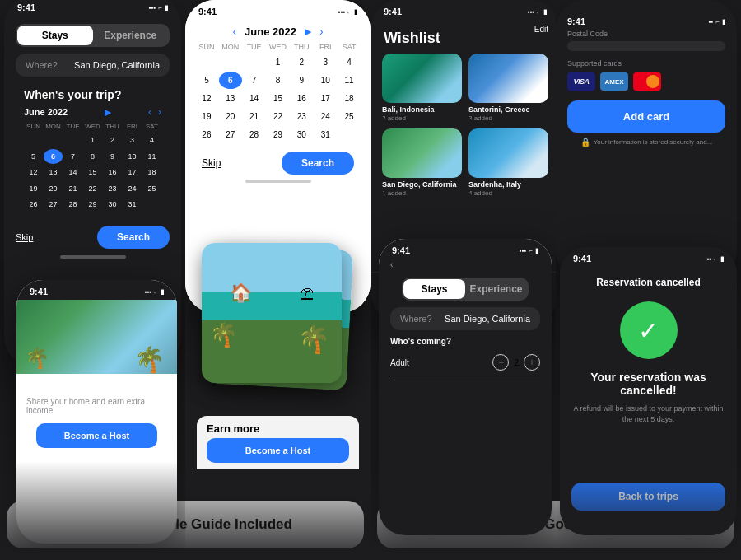 The image size is (741, 560). I want to click on edit-button: Edit, so click(542, 30).